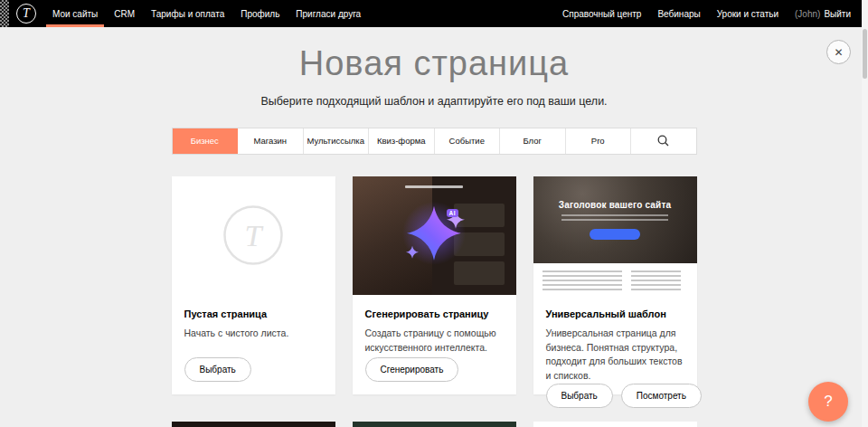 The height and width of the screenshot is (427, 868). Describe the element at coordinates (828, 402) in the screenshot. I see `help-icon: ?` at that location.